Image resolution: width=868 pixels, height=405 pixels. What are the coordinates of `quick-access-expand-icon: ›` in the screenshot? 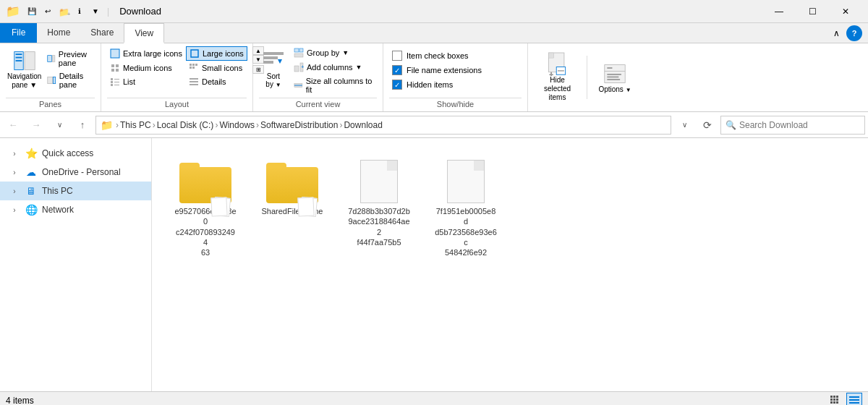 It's located at (14, 153).